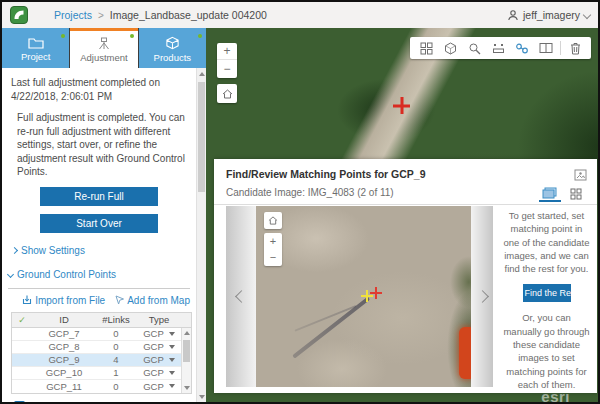 The height and width of the screenshot is (404, 600). Describe the element at coordinates (450, 48) in the screenshot. I see `basemap-icon` at that location.